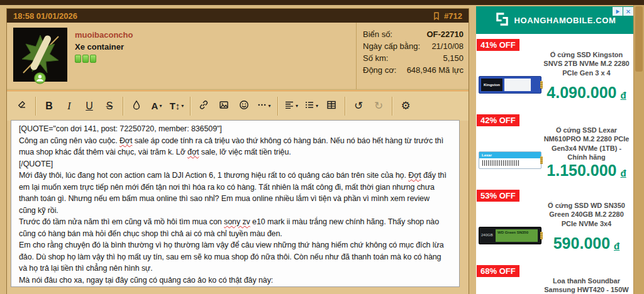 Image resolution: width=644 pixels, height=294 pixels. I want to click on post-number: #712, so click(453, 16).